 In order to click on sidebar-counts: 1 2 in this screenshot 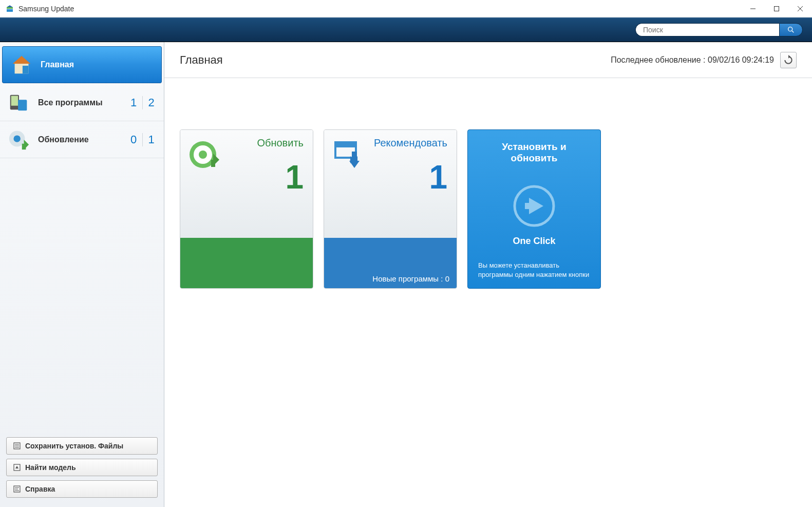, I will do `click(139, 103)`.